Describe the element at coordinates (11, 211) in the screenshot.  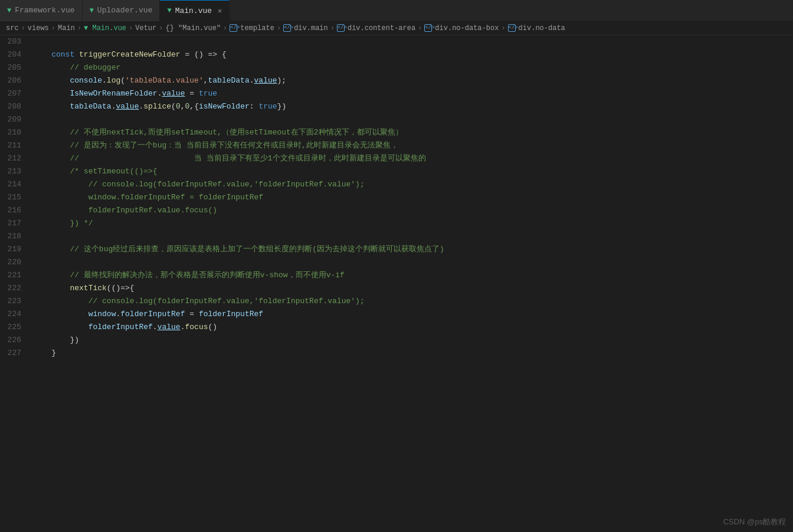
I see `ln-216: 216` at that location.